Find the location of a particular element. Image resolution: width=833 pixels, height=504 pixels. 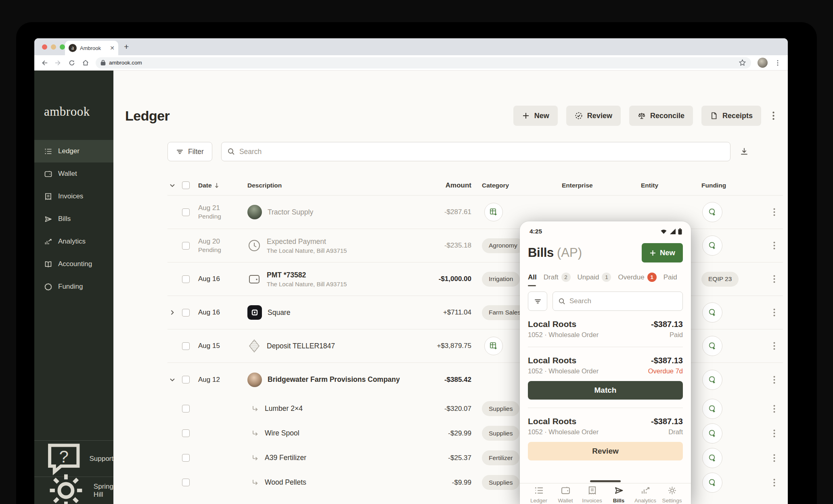

col-description: Description is located at coordinates (325, 185).